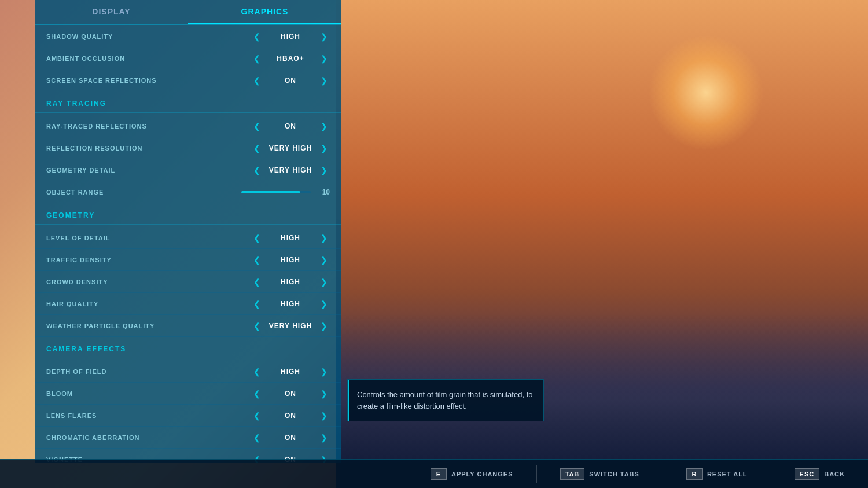 The width and height of the screenshot is (868, 488). I want to click on level-of-detail-prev: ❮, so click(257, 238).